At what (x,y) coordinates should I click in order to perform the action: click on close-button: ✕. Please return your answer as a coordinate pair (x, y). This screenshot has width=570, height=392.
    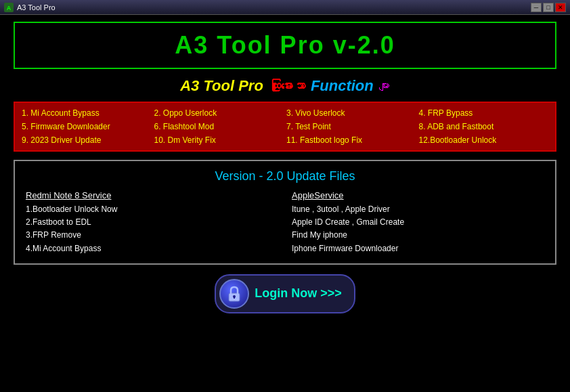
    Looking at the image, I should click on (561, 7).